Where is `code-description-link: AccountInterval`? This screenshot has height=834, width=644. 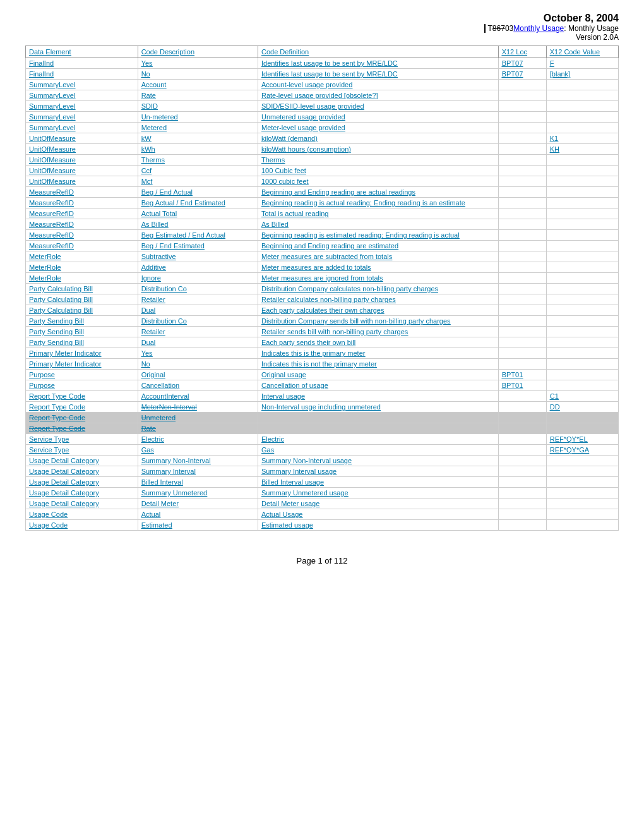 code-description-link: AccountInterval is located at coordinates (165, 396).